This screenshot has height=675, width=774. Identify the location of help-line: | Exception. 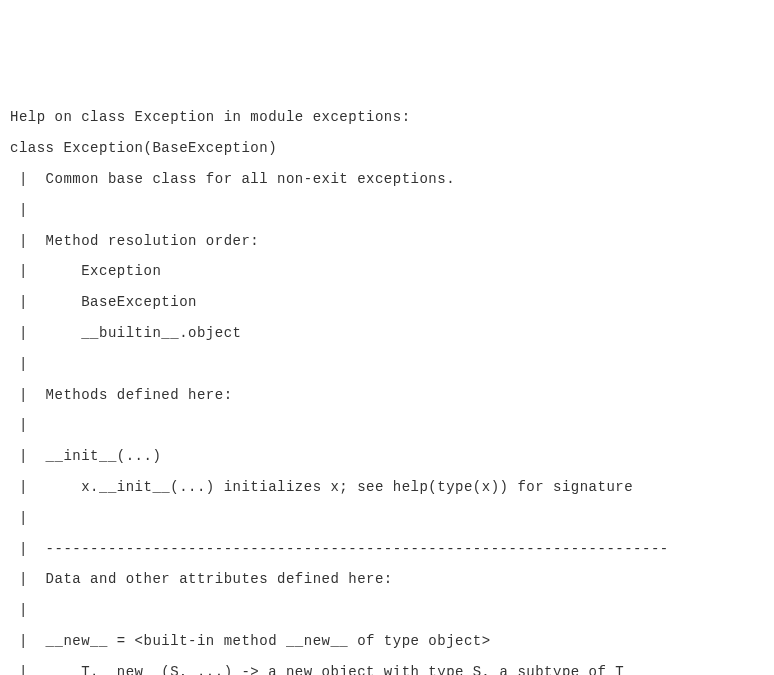
(387, 272).